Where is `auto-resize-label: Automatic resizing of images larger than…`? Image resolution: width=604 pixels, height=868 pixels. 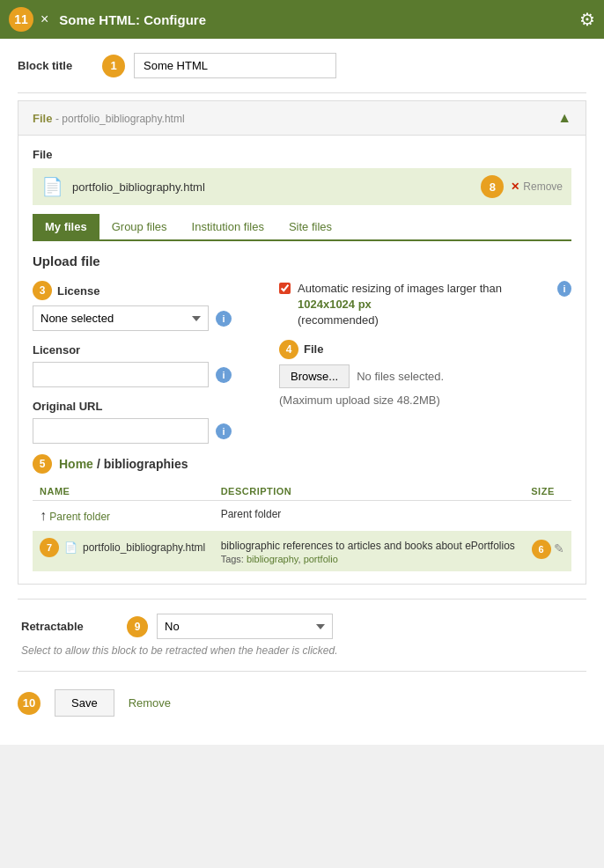 auto-resize-label: Automatic resizing of images larger than… is located at coordinates (423, 305).